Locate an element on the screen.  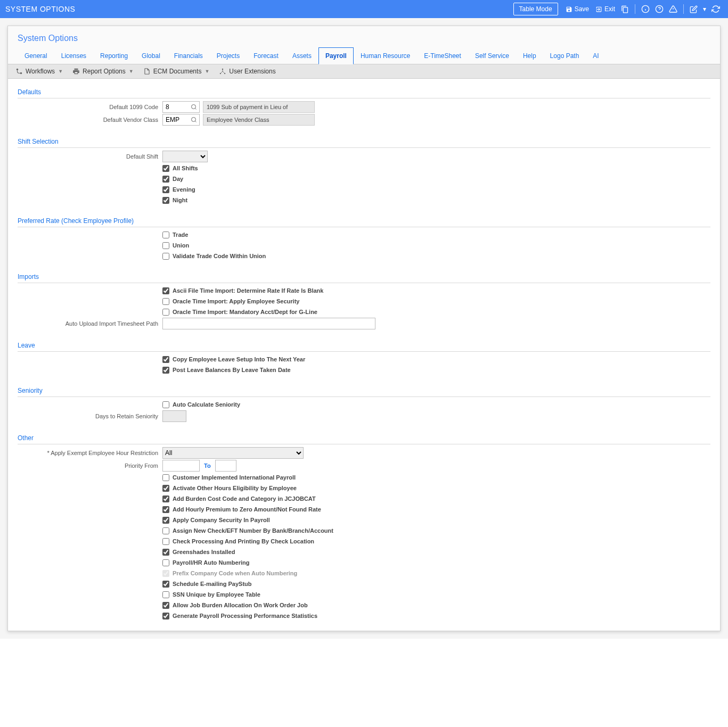
tab-general: General is located at coordinates (36, 56).